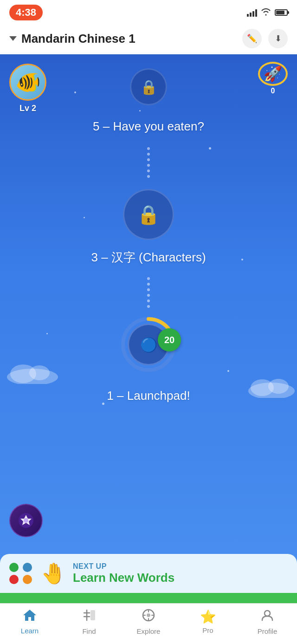  What do you see at coordinates (281, 13) in the screenshot?
I see `battery-icon` at bounding box center [281, 13].